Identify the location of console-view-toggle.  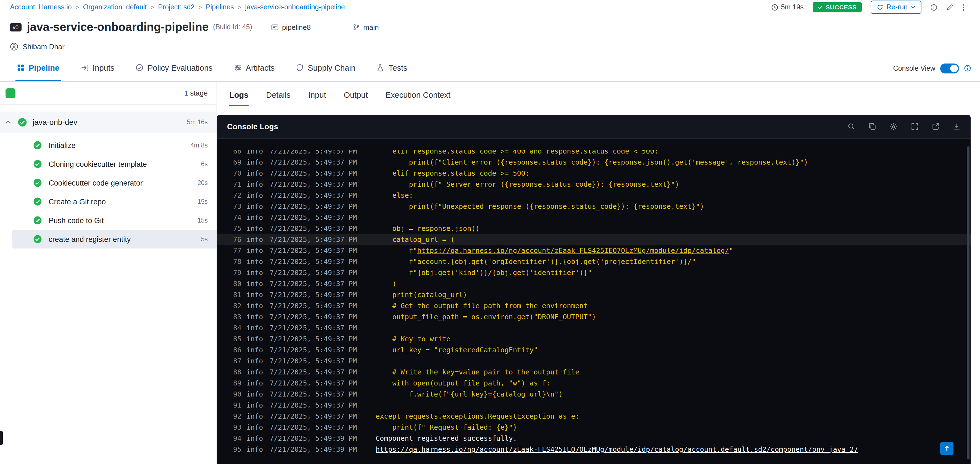
(950, 68).